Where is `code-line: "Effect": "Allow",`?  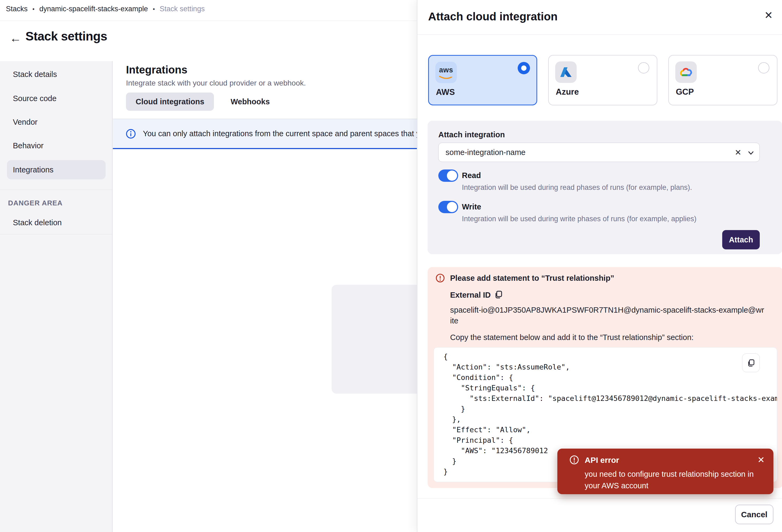 code-line: "Effect": "Allow", is located at coordinates (610, 430).